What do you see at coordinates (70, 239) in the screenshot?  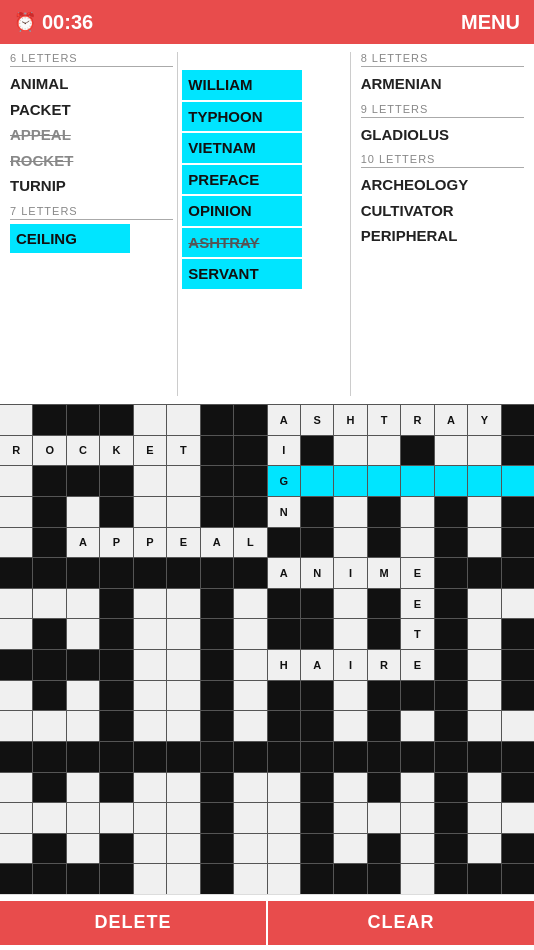 I see `word-ceiling: CEILING` at bounding box center [70, 239].